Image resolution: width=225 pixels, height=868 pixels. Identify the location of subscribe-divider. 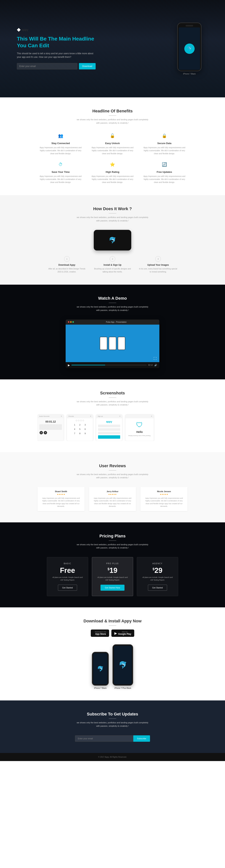
(112, 718).